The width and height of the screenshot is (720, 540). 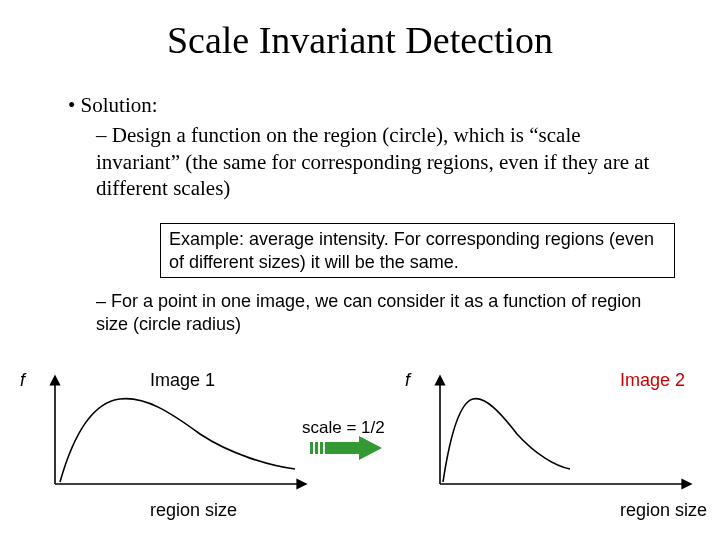 What do you see at coordinates (350, 448) in the screenshot?
I see `scale-arrow` at bounding box center [350, 448].